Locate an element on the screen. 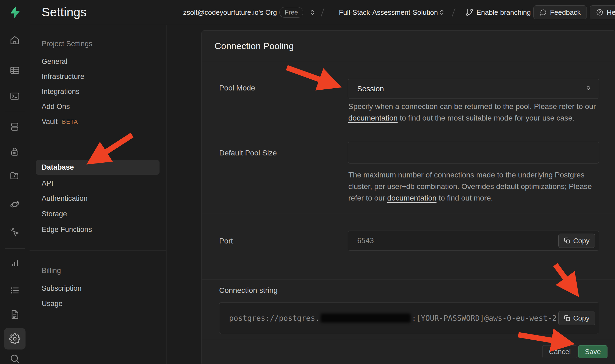 The height and width of the screenshot is (364, 615). top-header: zsolt@codeyourfuture.io's Org Free Full-… is located at coordinates (390, 12).